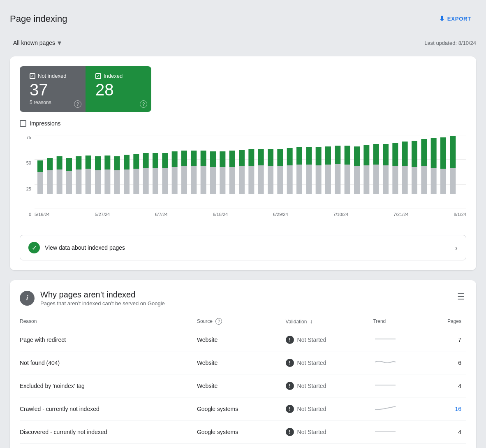  Describe the element at coordinates (448, 322) in the screenshot. I see `pages-column-header: Pages` at that location.